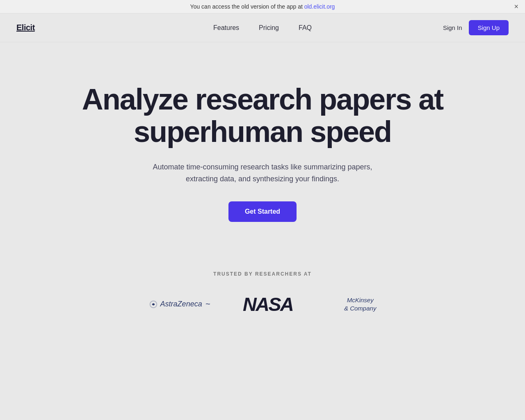 This screenshot has height=420, width=525. I want to click on mckinsey-text-line2: & Company, so click(360, 308).